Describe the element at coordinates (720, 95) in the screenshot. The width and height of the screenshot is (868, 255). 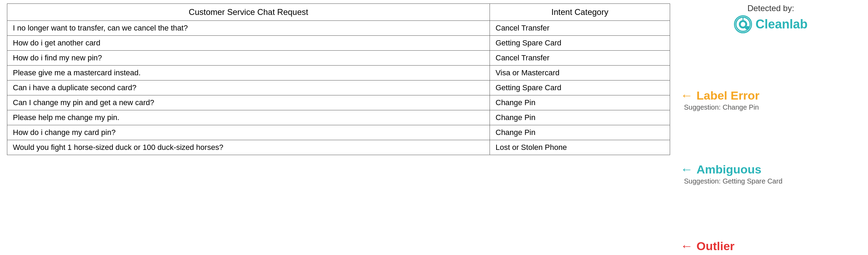
I see `label-error-row: ← Label Error` at that location.